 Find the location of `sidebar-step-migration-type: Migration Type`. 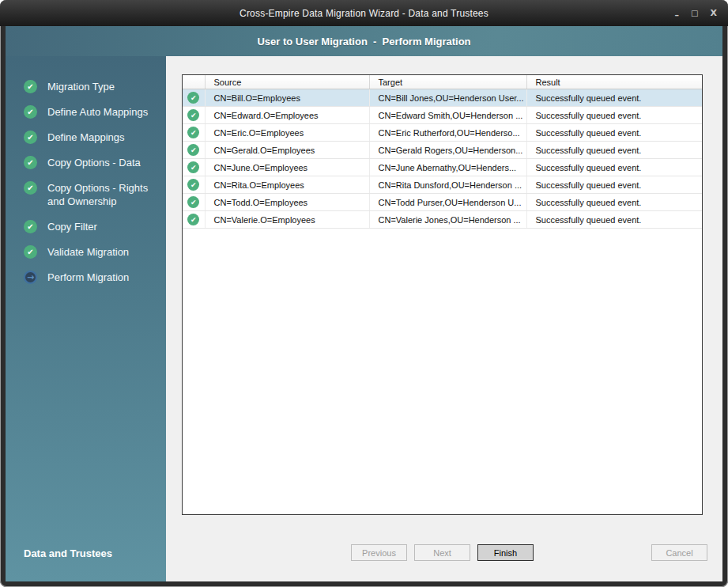

sidebar-step-migration-type: Migration Type is located at coordinates (95, 87).